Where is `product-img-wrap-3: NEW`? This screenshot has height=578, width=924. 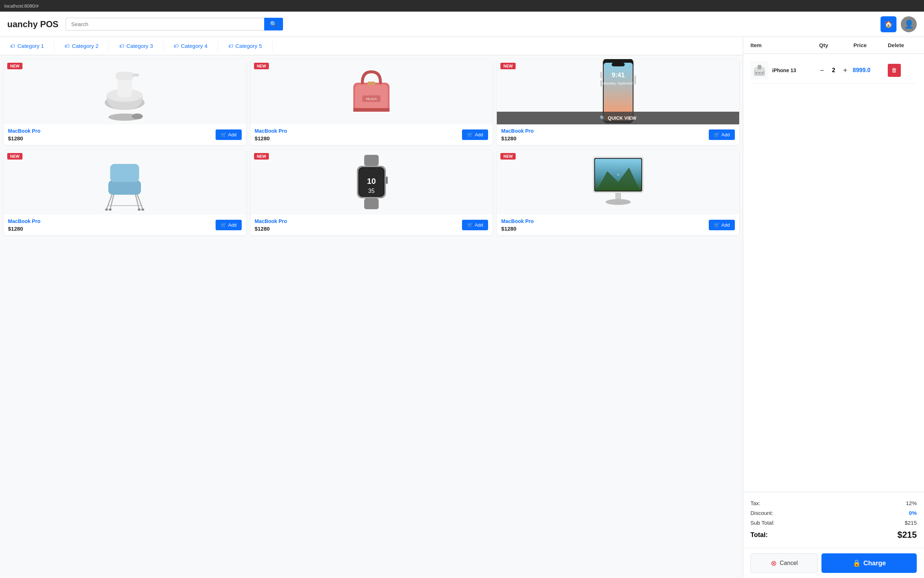
product-img-wrap-3: NEW is located at coordinates (618, 92).